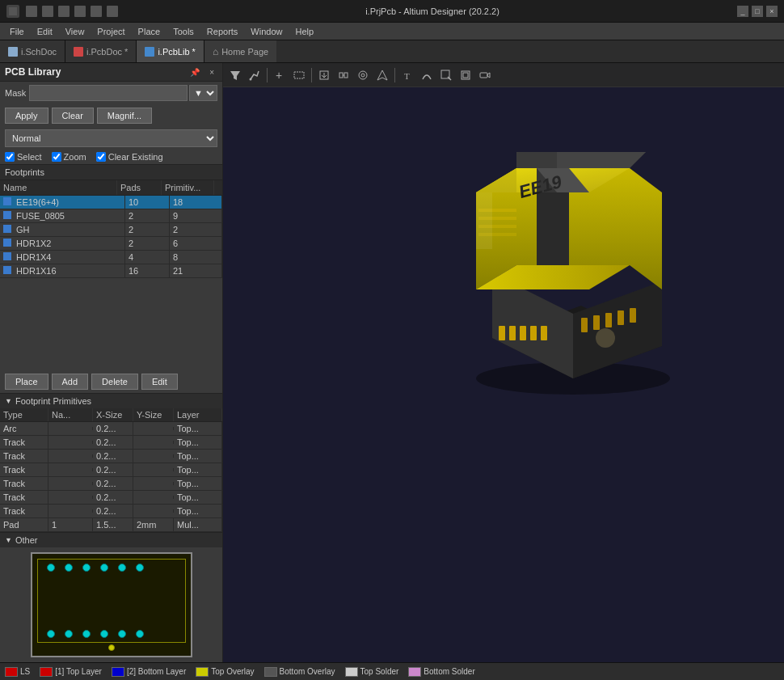 Image resolution: width=784 pixels, height=680 pixels. I want to click on 3d-cam-btn, so click(485, 75).